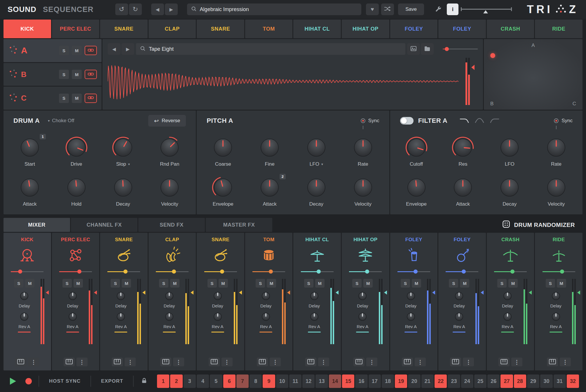 This screenshot has height=392, width=586. I want to click on step-20: 20, so click(414, 381).